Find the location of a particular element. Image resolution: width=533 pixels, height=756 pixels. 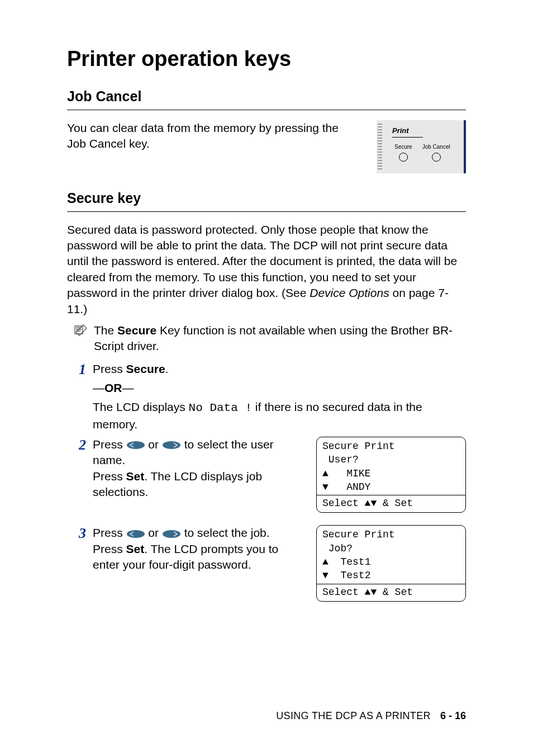

job-cancel-row: You can clear data from the memory by pr… is located at coordinates (266, 147).